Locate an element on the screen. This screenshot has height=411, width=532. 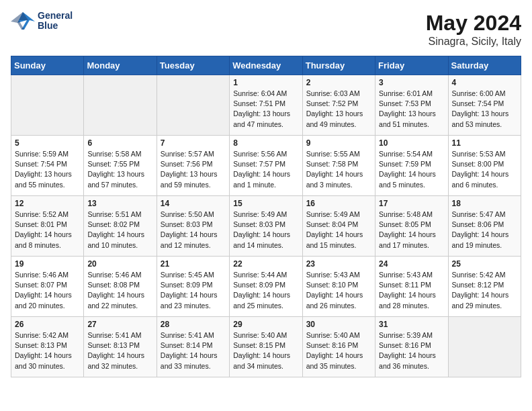
day-number: 8 is located at coordinates (266, 143).